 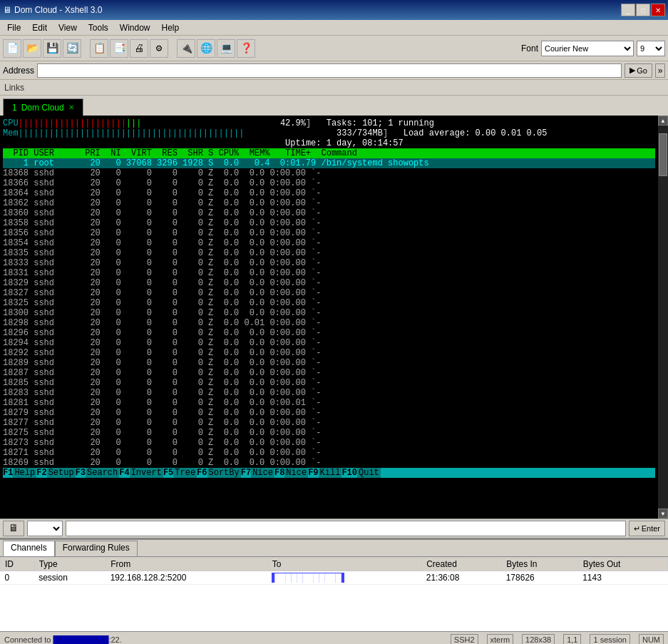 What do you see at coordinates (651, 48) in the screenshot?
I see `font-size-select: 9 10 12` at bounding box center [651, 48].